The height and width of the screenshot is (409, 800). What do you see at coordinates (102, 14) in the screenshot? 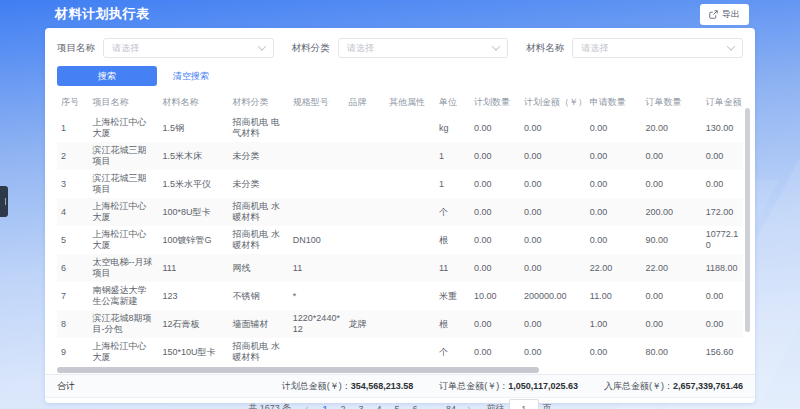
I see `page-title: 材料计划执行表` at bounding box center [102, 14].